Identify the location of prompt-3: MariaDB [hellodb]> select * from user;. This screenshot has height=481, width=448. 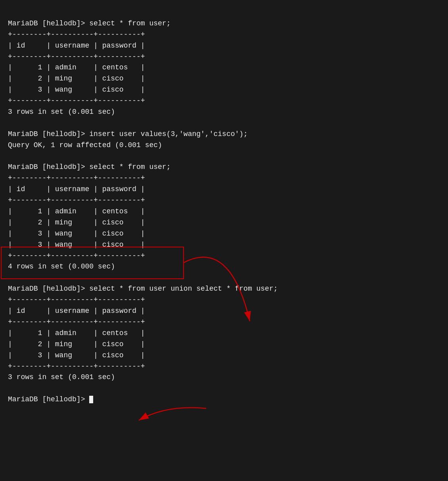
(89, 167).